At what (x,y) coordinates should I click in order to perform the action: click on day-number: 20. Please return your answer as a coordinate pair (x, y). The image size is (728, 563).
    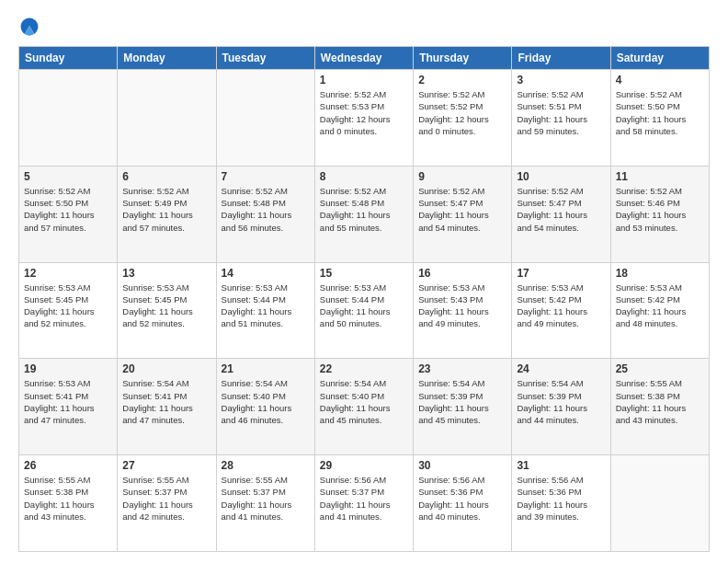
    Looking at the image, I should click on (166, 369).